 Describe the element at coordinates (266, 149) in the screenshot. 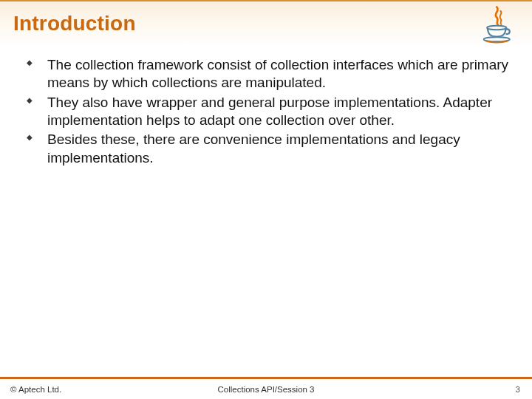

I see `list-item: Besides these, there are convenience imp…` at that location.